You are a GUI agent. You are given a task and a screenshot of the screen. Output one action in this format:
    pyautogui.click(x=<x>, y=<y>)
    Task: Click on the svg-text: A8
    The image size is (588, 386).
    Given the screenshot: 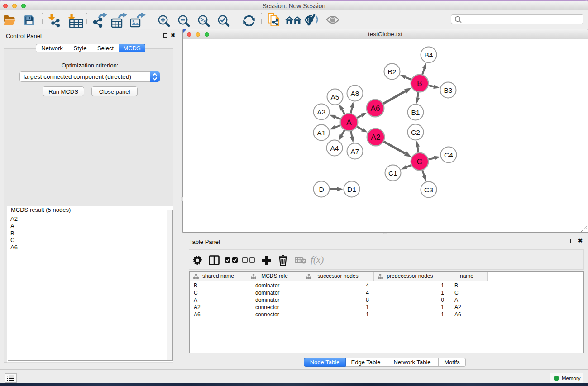 What is the action you would take?
    pyautogui.click(x=355, y=93)
    